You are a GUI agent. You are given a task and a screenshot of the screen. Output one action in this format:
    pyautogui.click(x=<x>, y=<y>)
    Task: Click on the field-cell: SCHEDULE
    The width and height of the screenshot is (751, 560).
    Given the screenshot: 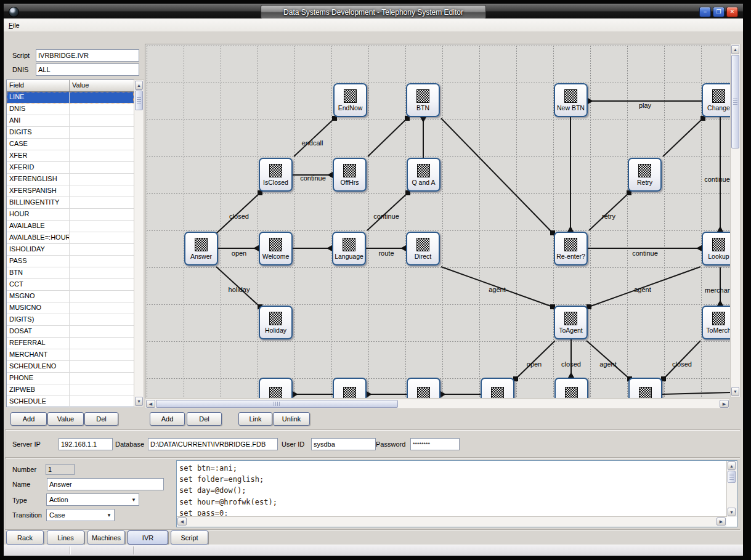 What is the action you would take?
    pyautogui.click(x=38, y=402)
    